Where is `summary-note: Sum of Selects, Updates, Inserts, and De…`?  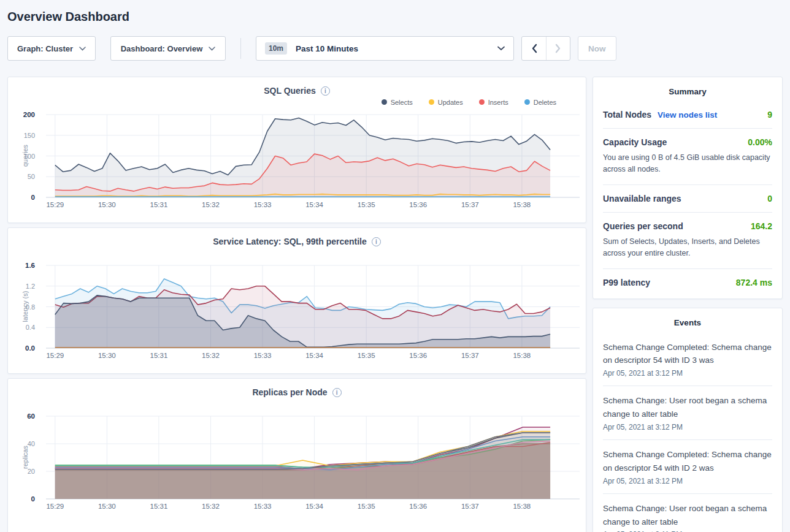 summary-note: Sum of Selects, Updates, Inserts, and De… is located at coordinates (688, 248).